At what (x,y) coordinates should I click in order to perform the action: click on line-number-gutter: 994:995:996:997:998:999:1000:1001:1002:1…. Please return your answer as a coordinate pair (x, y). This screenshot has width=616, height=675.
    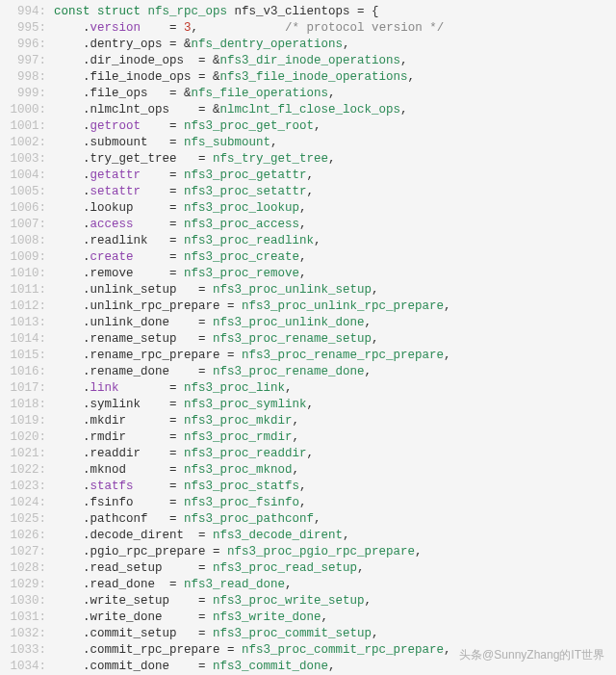
    Looking at the image, I should click on (27, 339).